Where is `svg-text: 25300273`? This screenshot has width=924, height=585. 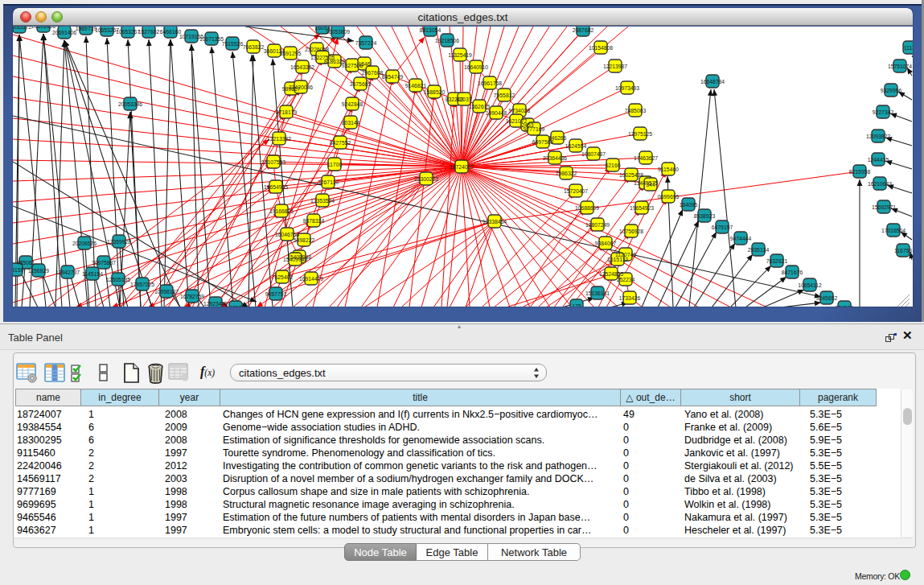
svg-text: 25300273 is located at coordinates (426, 179).